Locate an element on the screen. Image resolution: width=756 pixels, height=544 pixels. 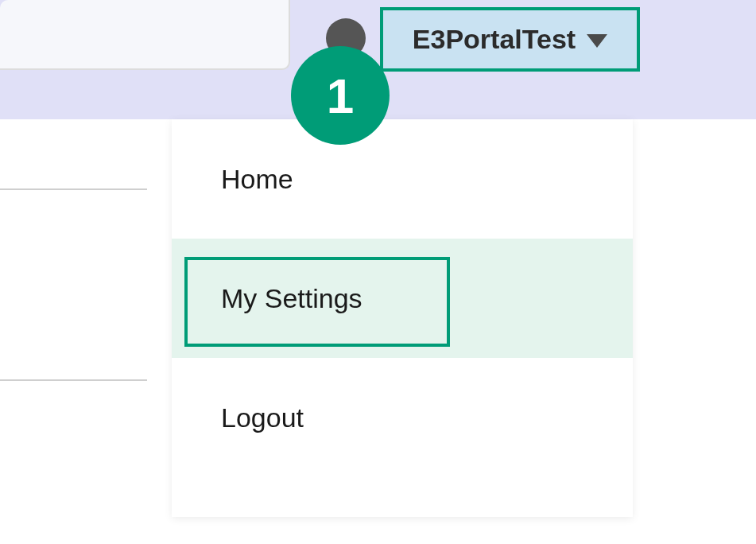
menu-item-logout: Logout is located at coordinates (402, 418).